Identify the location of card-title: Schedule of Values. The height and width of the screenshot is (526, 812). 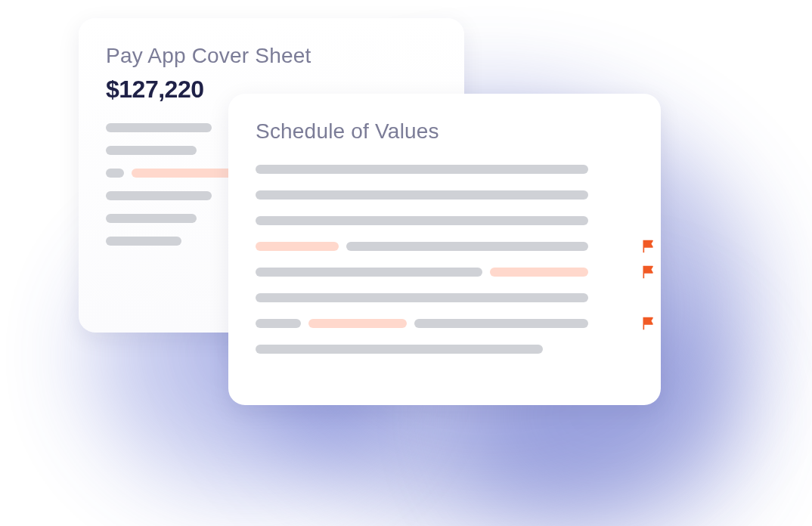
(445, 132).